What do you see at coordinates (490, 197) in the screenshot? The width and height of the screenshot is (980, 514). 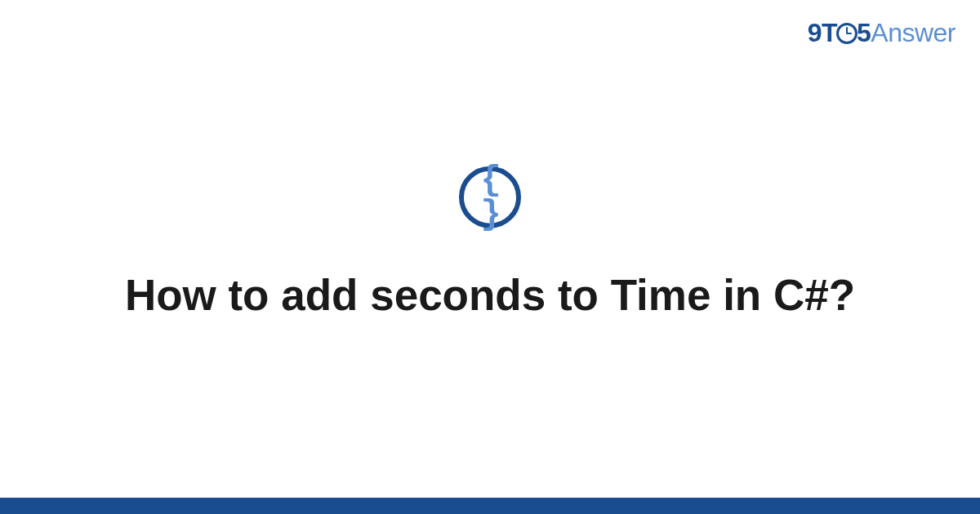 I see `category-icon-wrapper: { }` at bounding box center [490, 197].